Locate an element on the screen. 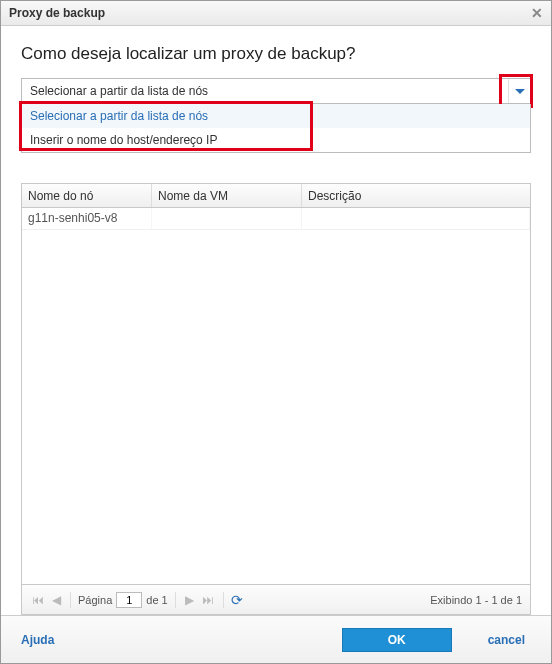 The width and height of the screenshot is (552, 664). select-value: Selecionar a partir da lista de nós is located at coordinates (119, 91).